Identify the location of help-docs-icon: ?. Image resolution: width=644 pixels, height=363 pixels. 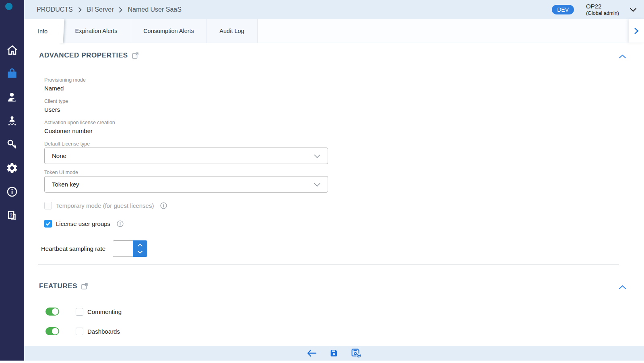
(12, 216).